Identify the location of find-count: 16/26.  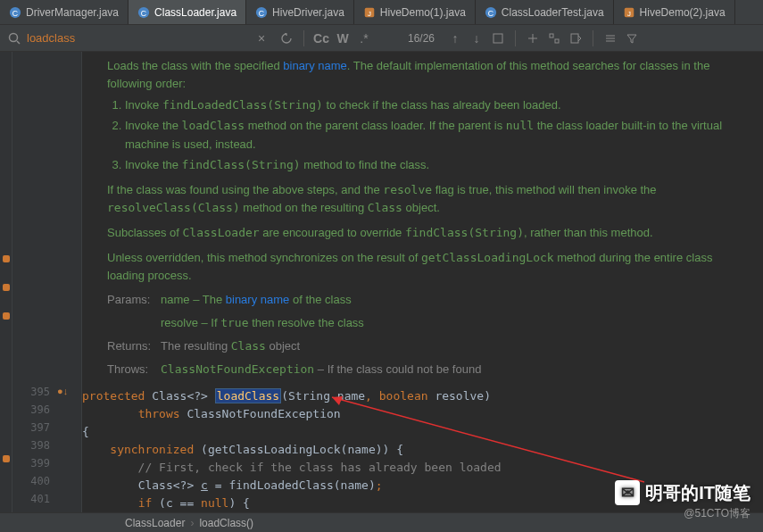
(421, 38).